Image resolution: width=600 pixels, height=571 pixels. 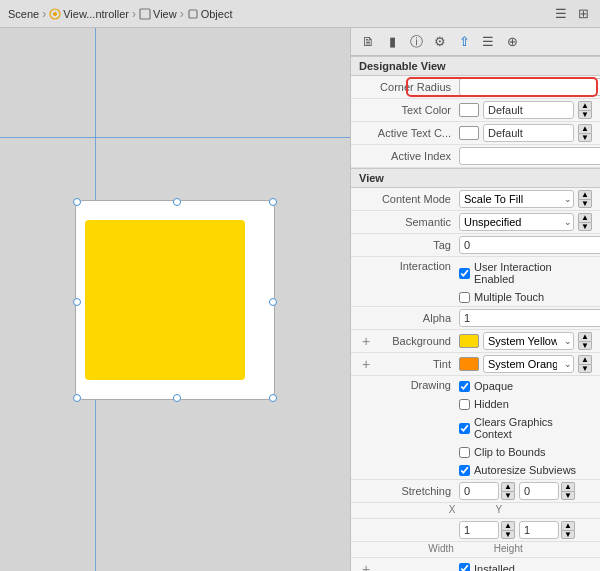 I want to click on alpha-row: Alpha ▲ ▼, so click(x=476, y=318).